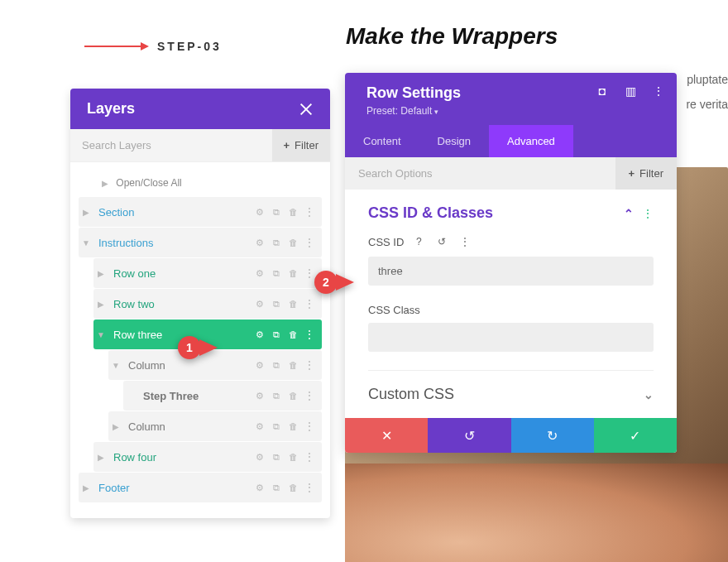 The image size is (728, 562). What do you see at coordinates (149, 183) in the screenshot?
I see `open-close-label: Open/Close All` at bounding box center [149, 183].